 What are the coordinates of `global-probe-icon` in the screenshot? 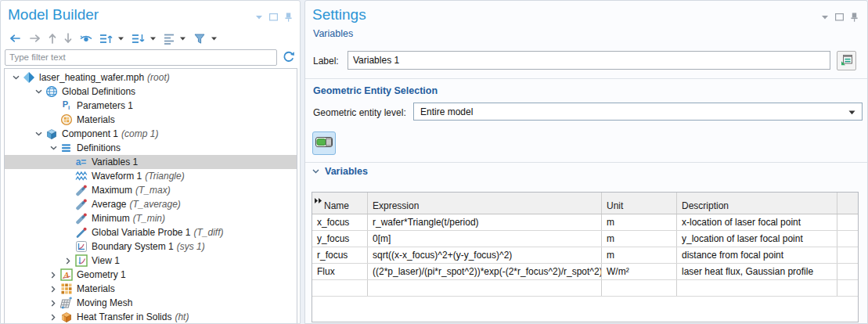 It's located at (81, 232).